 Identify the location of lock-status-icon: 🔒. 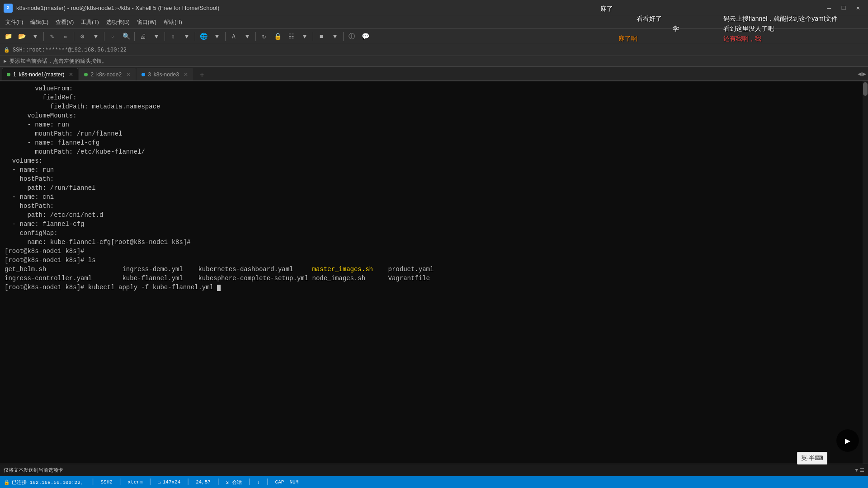
(7, 483).